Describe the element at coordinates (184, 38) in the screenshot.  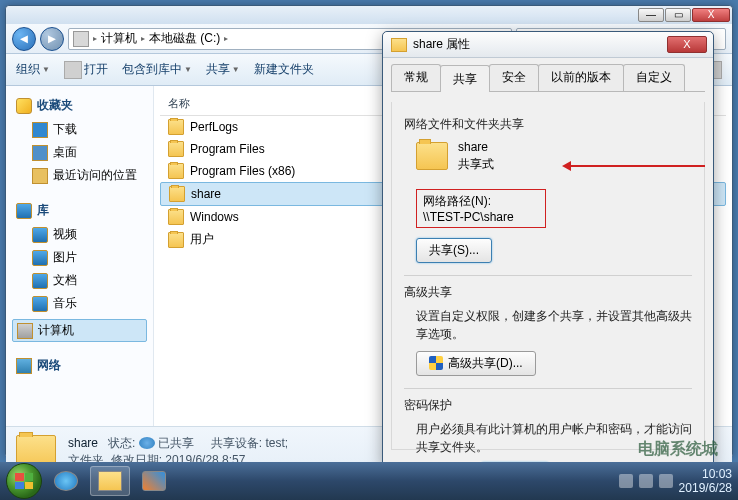
I see `breadcrumb-drive: 本地磁盘 (C:)` at that location.